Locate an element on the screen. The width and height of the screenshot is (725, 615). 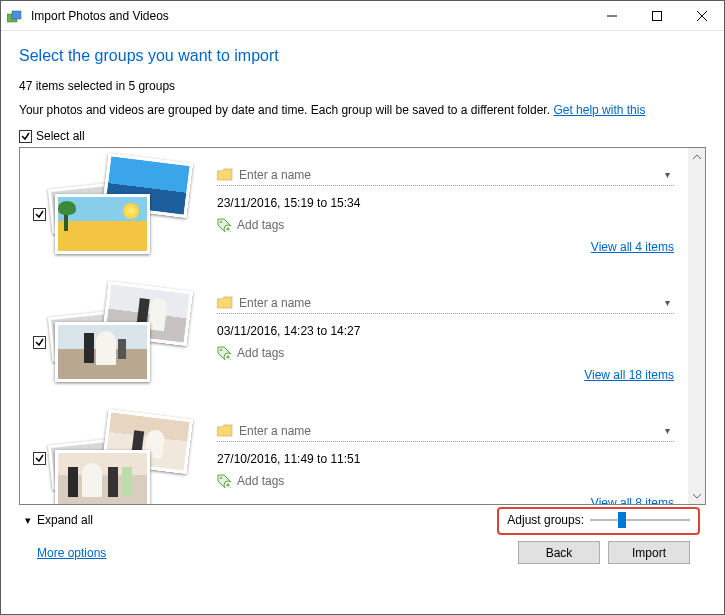
import-button: Import is located at coordinates (649, 552).